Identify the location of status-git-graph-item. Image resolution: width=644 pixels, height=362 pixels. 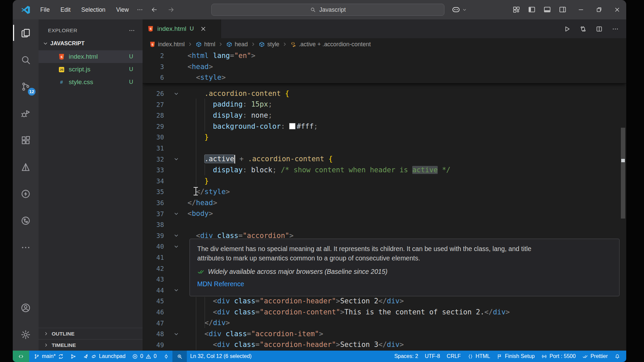
(73, 356).